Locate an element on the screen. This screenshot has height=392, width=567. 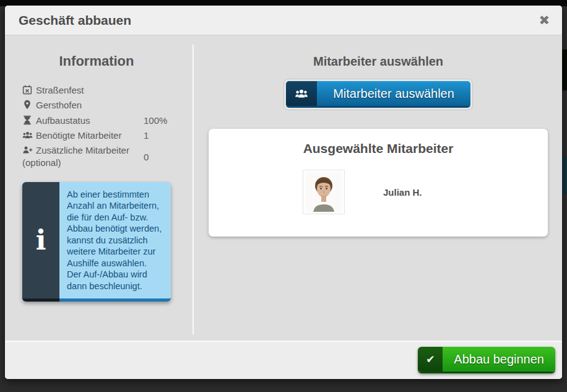
info-label: Aufbaustatus is located at coordinates (63, 120).